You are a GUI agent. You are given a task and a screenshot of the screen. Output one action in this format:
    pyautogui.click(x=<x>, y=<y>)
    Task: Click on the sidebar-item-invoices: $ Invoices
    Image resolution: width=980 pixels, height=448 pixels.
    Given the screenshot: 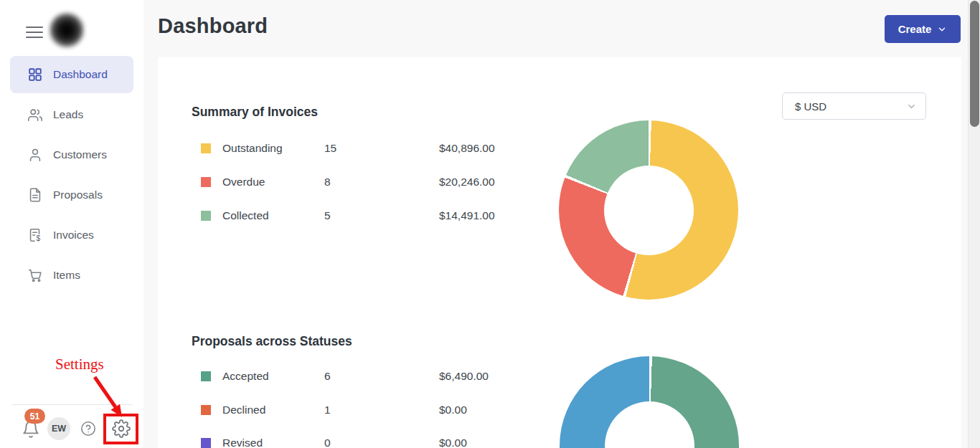 What is the action you would take?
    pyautogui.click(x=72, y=235)
    